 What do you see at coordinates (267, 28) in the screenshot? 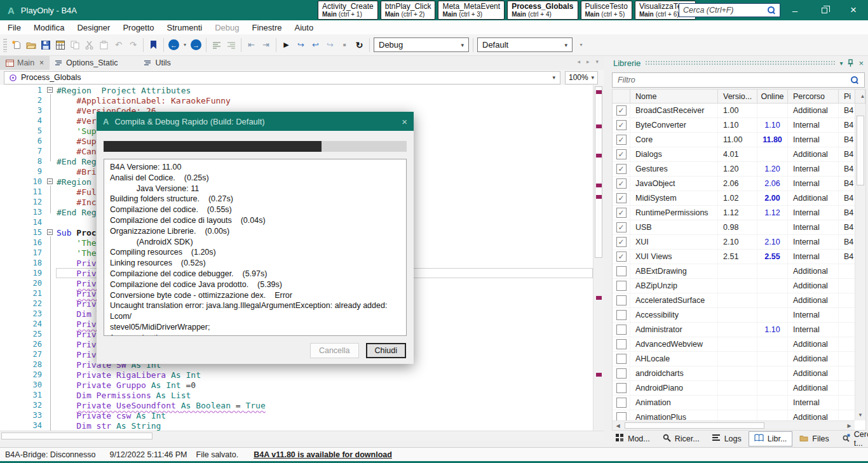
I see `menu-finestre: Finestre` at bounding box center [267, 28].